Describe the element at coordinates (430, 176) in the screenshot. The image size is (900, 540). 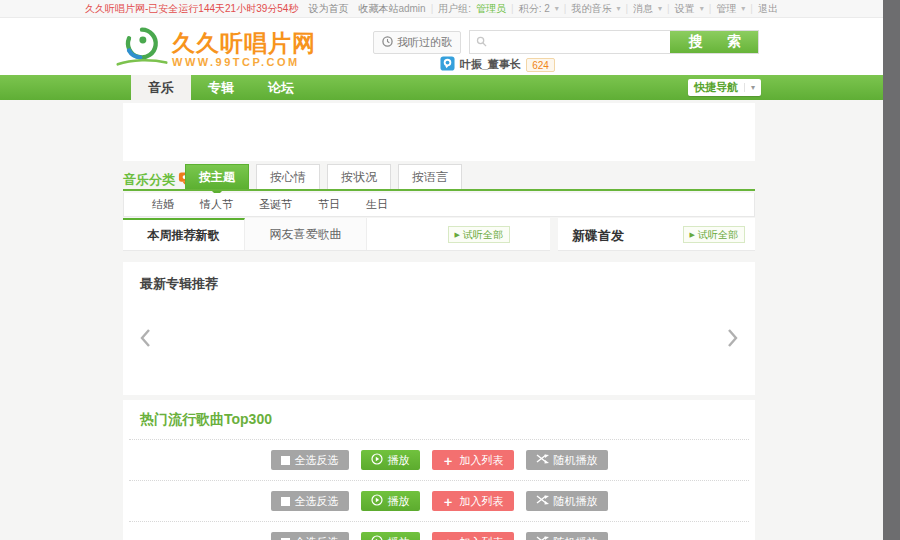
I see `category-tab-language: 按语言` at that location.